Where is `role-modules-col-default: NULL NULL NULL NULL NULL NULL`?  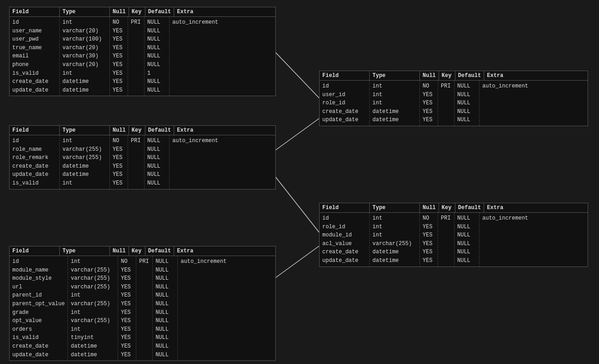 role-modules-col-default: NULL NULL NULL NULL NULL NULL is located at coordinates (467, 240).